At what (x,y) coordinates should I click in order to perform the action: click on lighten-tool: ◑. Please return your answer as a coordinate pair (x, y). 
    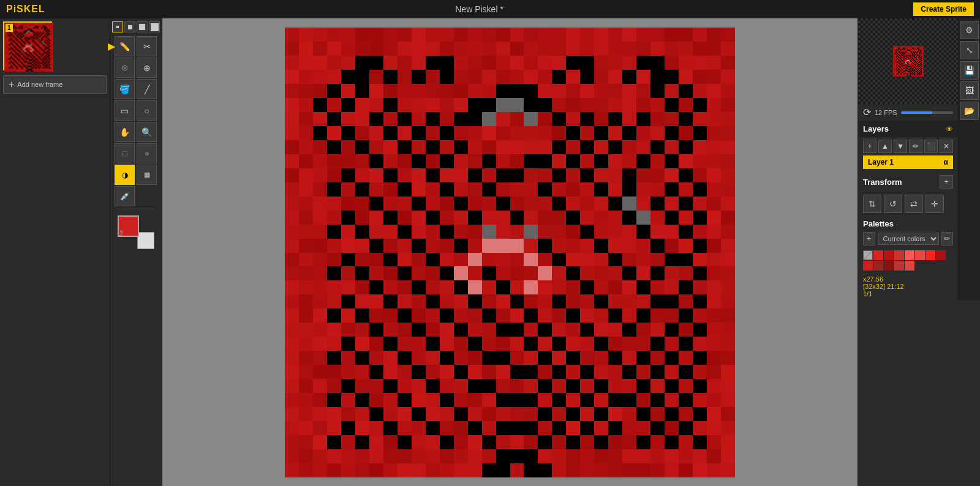
    Looking at the image, I should click on (125, 175).